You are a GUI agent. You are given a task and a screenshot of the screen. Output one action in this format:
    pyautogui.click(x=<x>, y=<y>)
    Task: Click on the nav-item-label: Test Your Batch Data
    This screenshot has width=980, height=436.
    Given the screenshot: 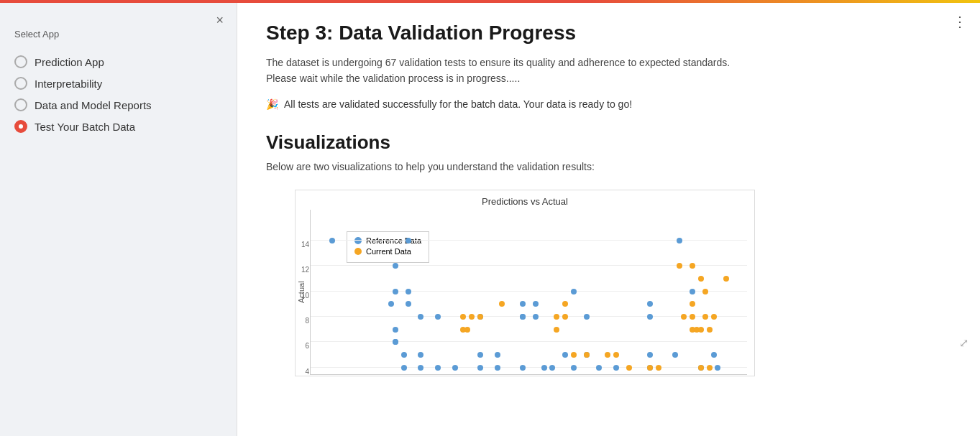 What is the action you would take?
    pyautogui.click(x=85, y=126)
    